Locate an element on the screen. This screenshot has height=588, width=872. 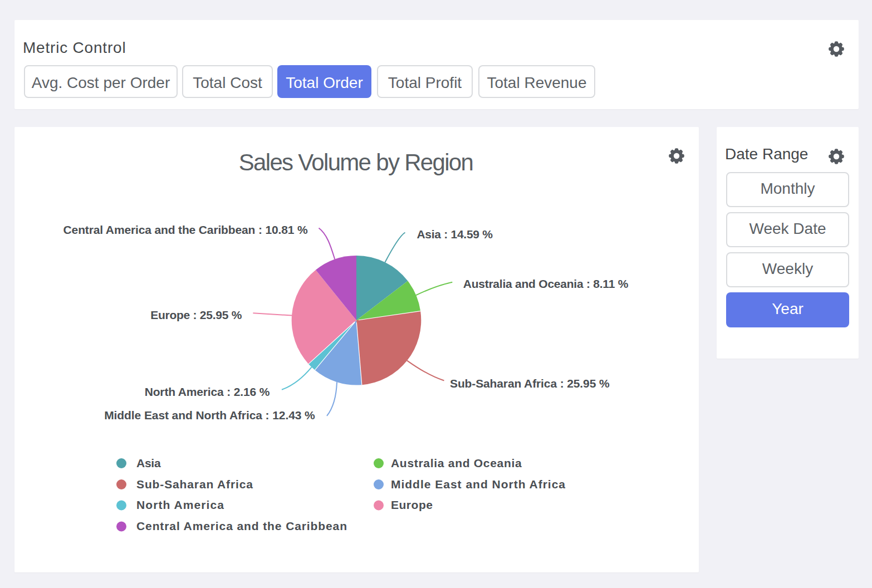
svg-text:Central America and the Caribb: Central America and the Caribbean : 10.8… is located at coordinates (186, 229).